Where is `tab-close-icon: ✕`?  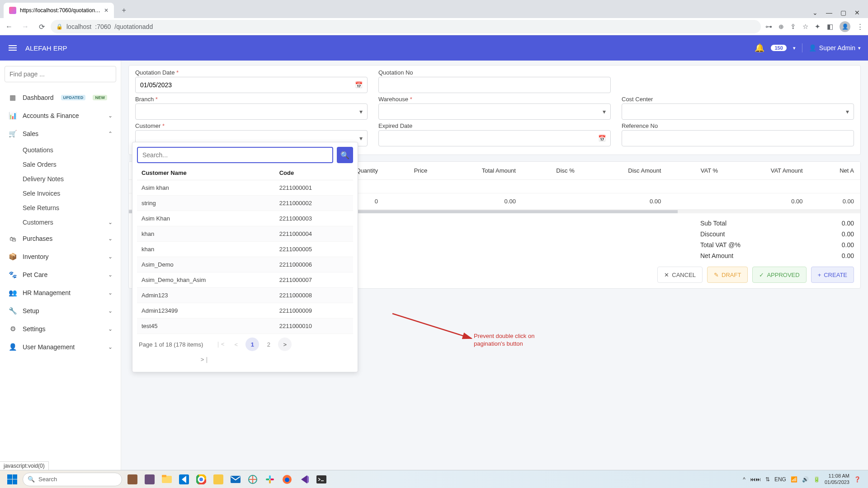
tab-close-icon: ✕ is located at coordinates (106, 10).